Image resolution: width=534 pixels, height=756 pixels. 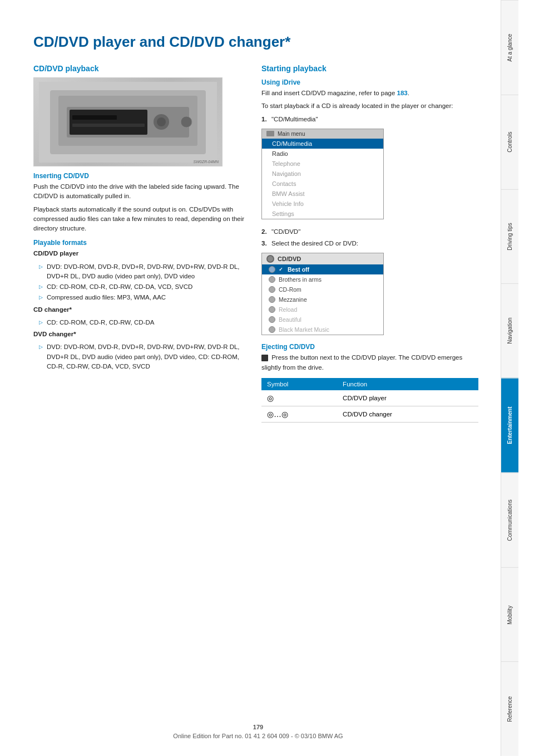 I want to click on tab-driving-tips: Driving tips, so click(x=510, y=237).